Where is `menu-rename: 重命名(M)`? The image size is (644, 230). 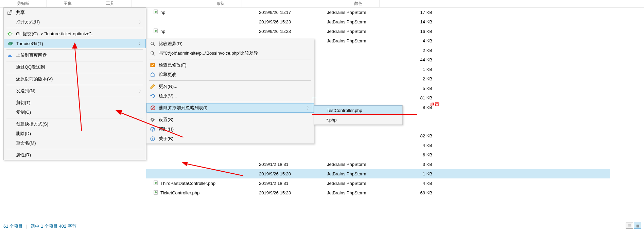 menu-rename: 重命名(M) is located at coordinates (75, 143).